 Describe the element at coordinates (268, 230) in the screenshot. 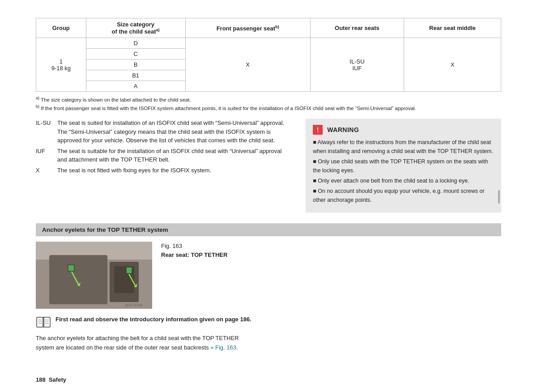

I see `anchor-header: Anchor eyelets for the TOP TETHER system` at that location.